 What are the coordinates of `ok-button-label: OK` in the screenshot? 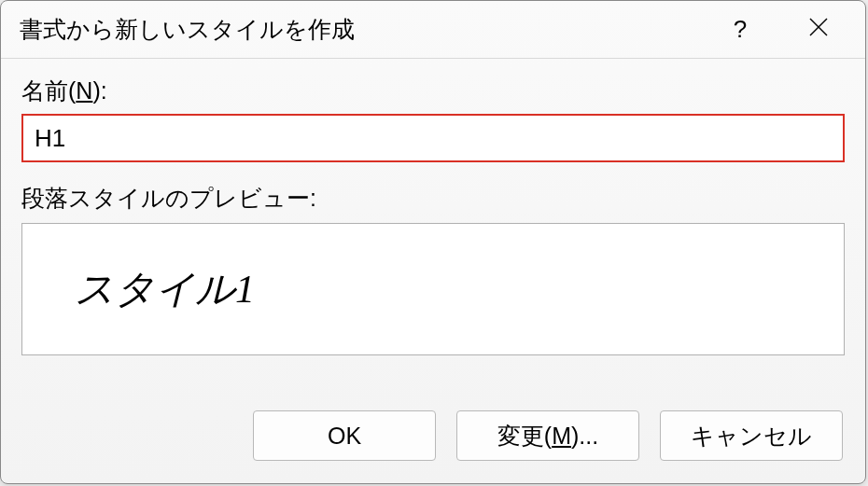 It's located at (344, 437).